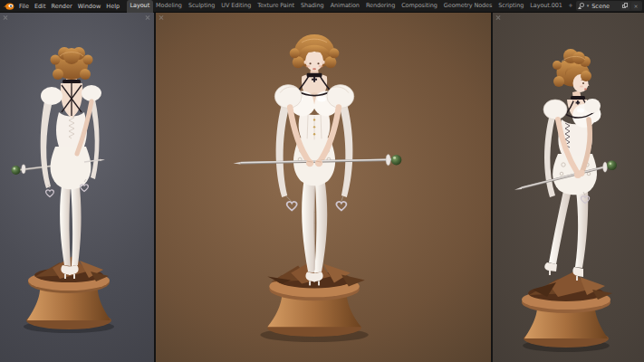 This screenshot has width=644, height=362. I want to click on menu-window: Window, so click(90, 6).